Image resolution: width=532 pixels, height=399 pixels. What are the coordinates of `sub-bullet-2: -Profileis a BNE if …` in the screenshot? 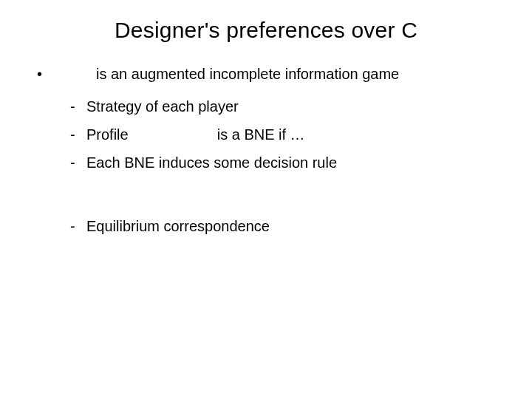 It's located at (188, 134).